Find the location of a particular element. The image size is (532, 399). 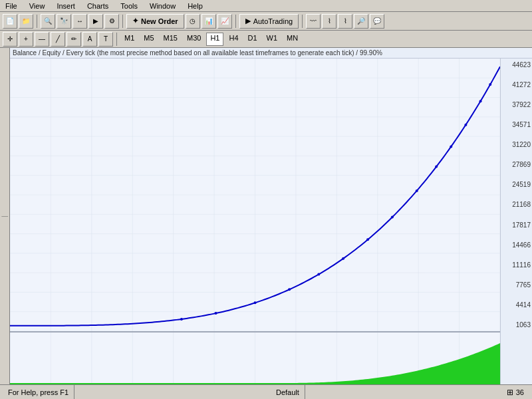

new-order-icon: ✦ is located at coordinates (136, 21).